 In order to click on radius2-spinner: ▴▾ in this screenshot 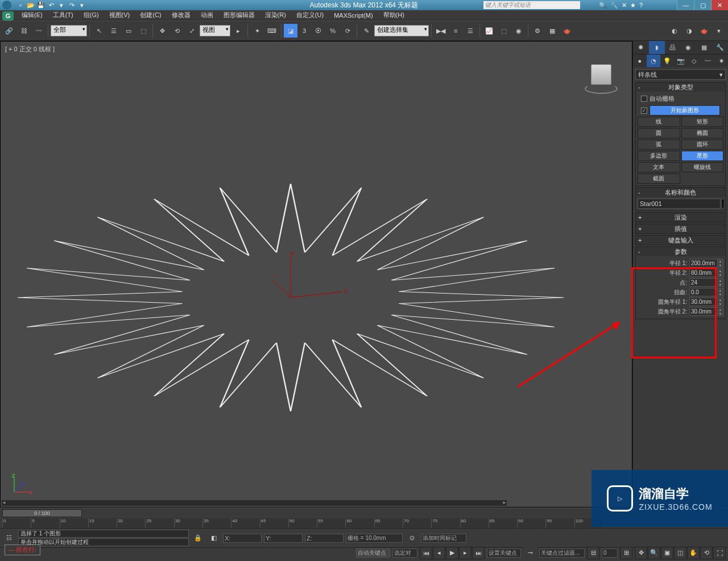, I will do `click(706, 273)`.